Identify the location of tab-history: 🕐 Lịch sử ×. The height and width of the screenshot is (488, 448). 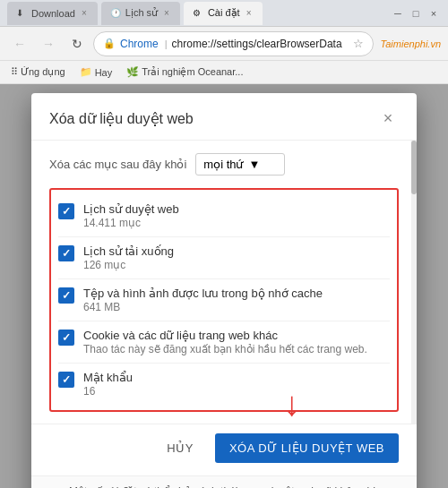
(141, 13).